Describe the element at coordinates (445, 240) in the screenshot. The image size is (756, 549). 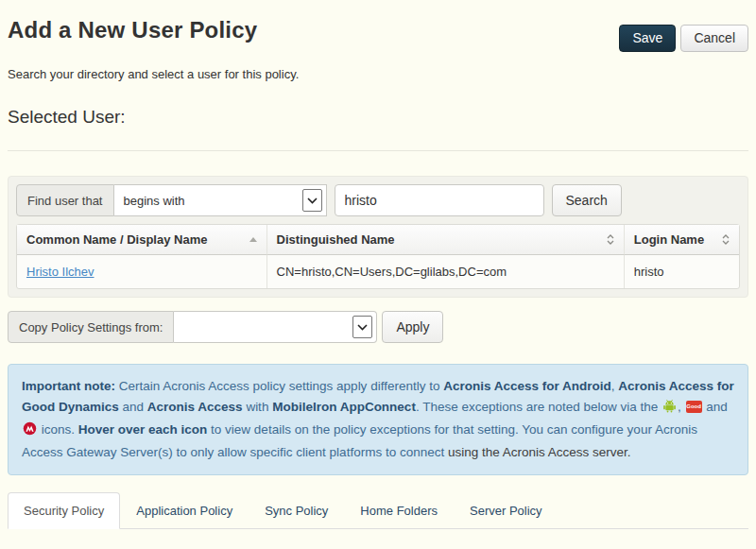
I see `column-header-distinguished-name: Distinguished Name` at that location.